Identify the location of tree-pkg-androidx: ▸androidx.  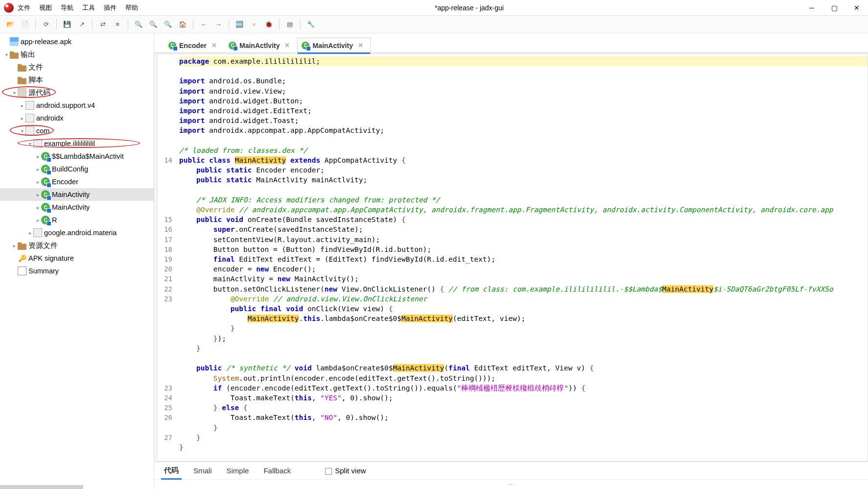
(77, 118).